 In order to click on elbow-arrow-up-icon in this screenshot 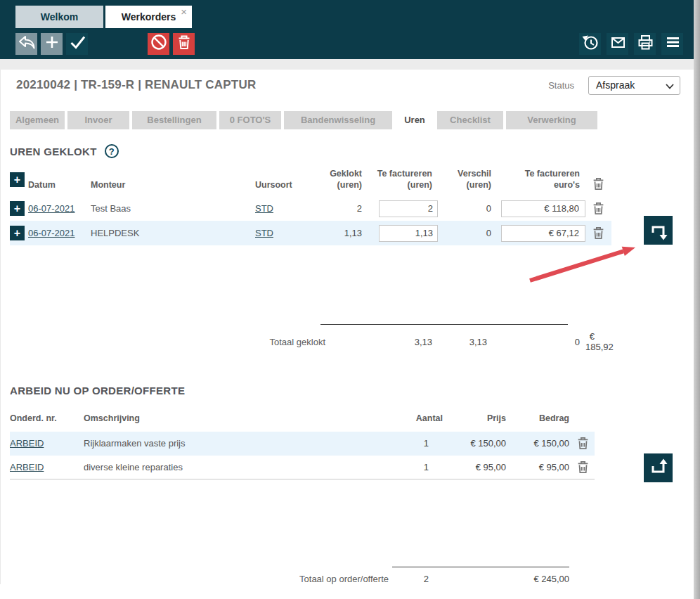, I will do `click(658, 468)`.